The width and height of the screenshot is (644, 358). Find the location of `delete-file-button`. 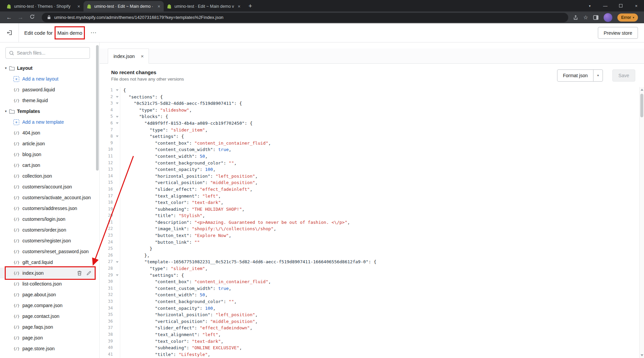

delete-file-button is located at coordinates (79, 273).